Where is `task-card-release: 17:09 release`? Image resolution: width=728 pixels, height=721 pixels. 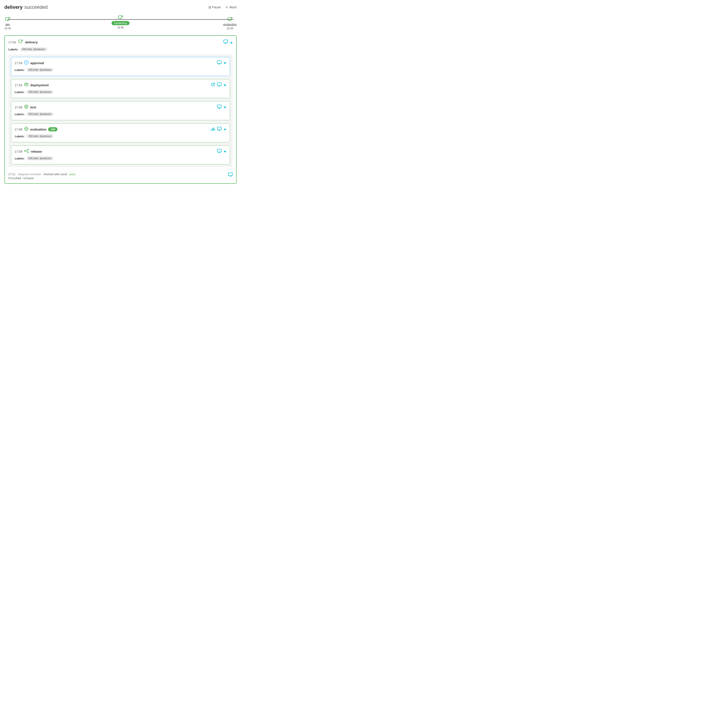
task-card-release: 17:09 release is located at coordinates (121, 155).